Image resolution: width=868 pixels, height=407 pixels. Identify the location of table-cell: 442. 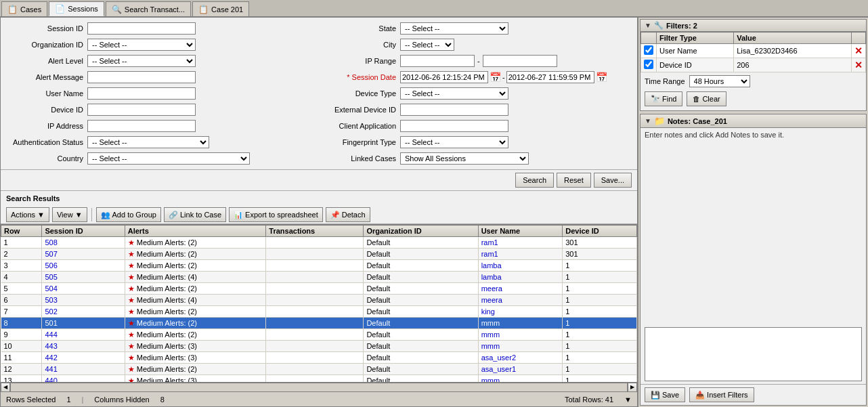
(83, 358).